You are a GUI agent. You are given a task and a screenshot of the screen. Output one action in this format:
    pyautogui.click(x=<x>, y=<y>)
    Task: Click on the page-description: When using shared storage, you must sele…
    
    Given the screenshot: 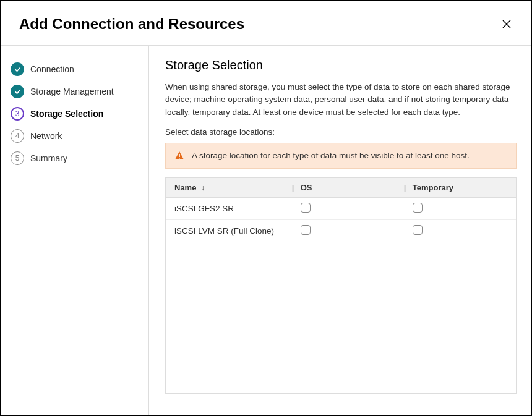 What is the action you would take?
    pyautogui.click(x=341, y=100)
    